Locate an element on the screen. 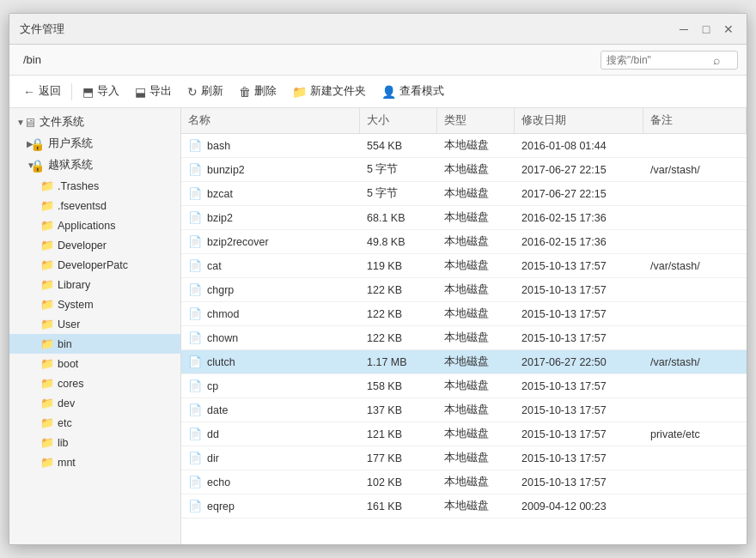  table-row: 📄 chgrp 122 KB 本地磁盘 2015-10-13 17:57 is located at coordinates (464, 290).